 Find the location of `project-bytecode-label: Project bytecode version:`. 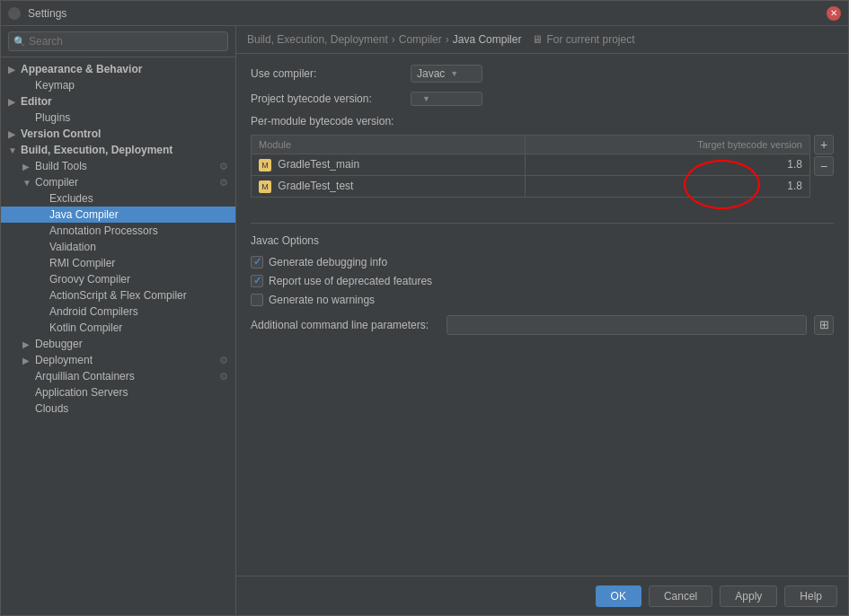

project-bytecode-label: Project bytecode version: is located at coordinates (327, 99).